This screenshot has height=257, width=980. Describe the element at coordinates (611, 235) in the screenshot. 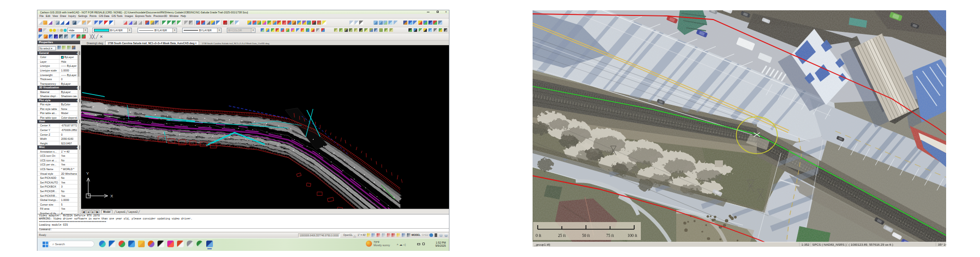

I see `svg-text: 75 ft` at that location.